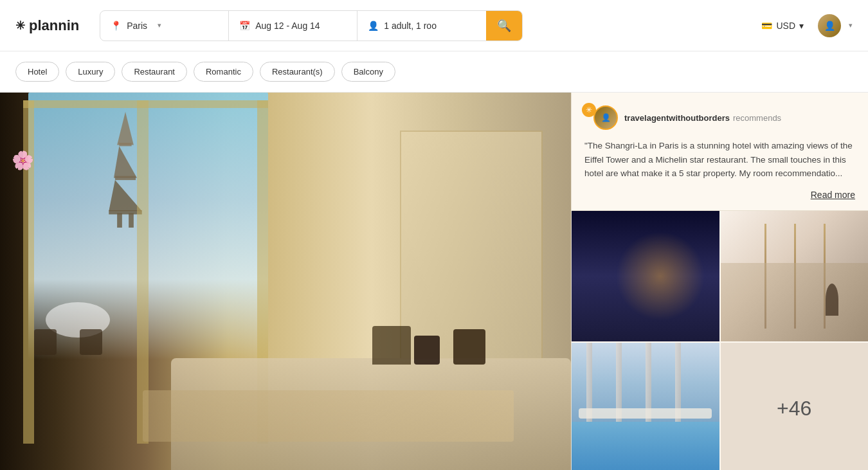 This screenshot has height=470, width=868. Describe the element at coordinates (37, 72) in the screenshot. I see `filter-tag-hotel: Hotel` at that location.